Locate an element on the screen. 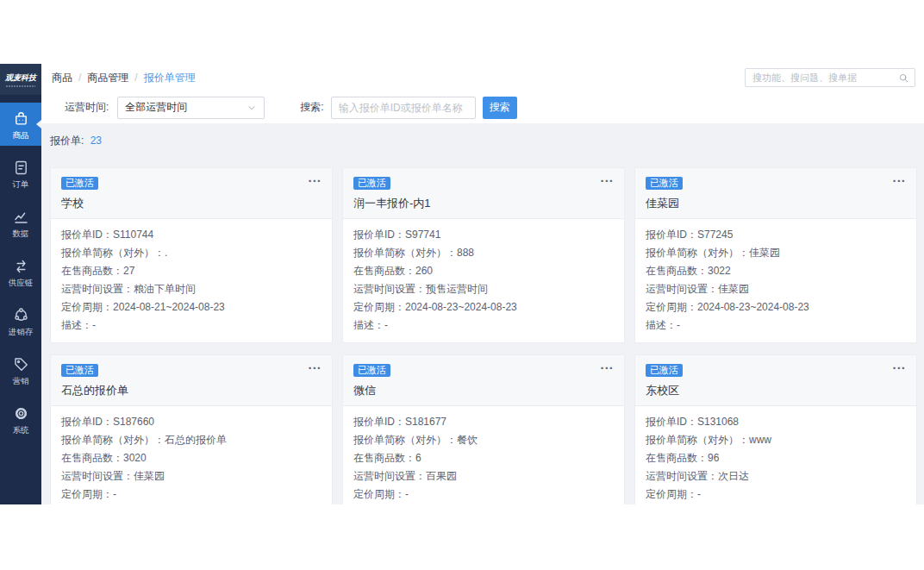  sidebar-item-marketing: 营销 is located at coordinates (21, 371).